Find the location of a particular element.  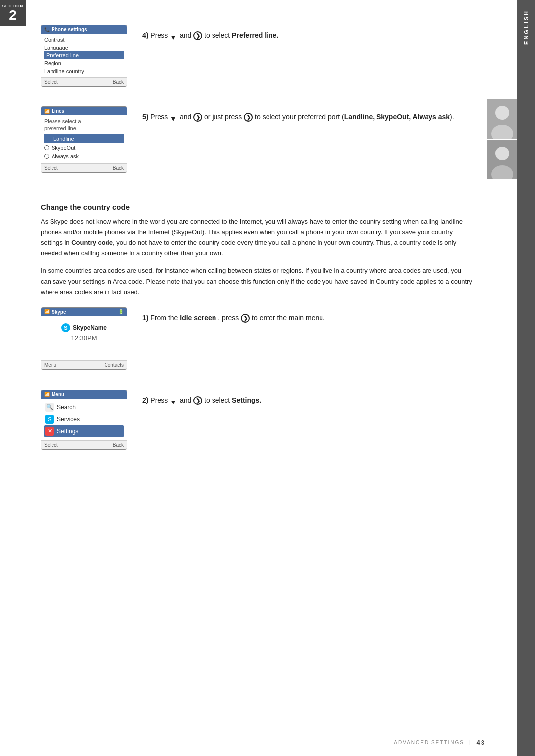

country-code-bold: Country code is located at coordinates (92, 243).